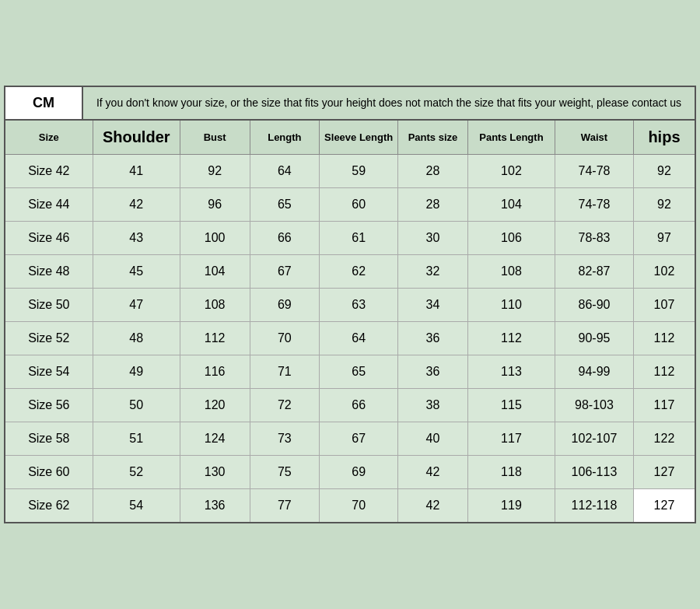  What do you see at coordinates (511, 205) in the screenshot?
I see `cell-pants-length: 104` at bounding box center [511, 205].